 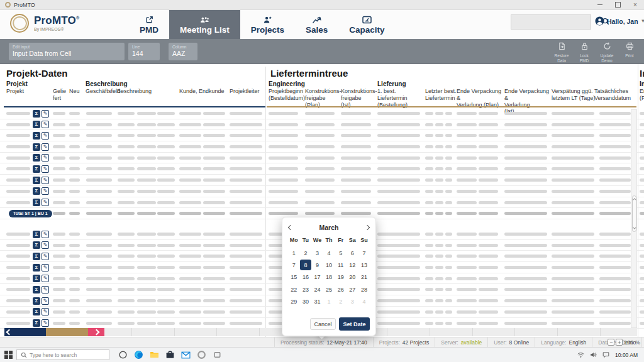 I want to click on start-button, so click(x=8, y=354).